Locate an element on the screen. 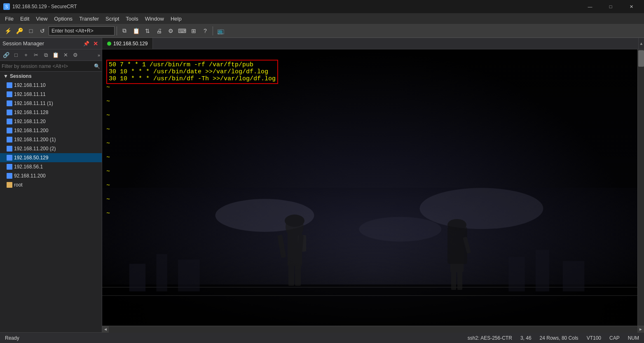  menu-options: Options is located at coordinates (63, 19).